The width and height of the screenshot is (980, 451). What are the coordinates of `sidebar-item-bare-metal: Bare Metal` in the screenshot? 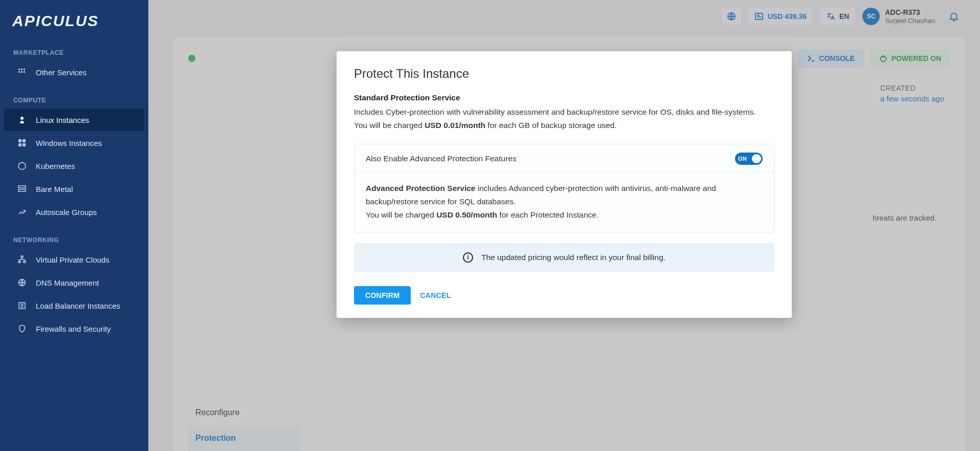 It's located at (74, 189).